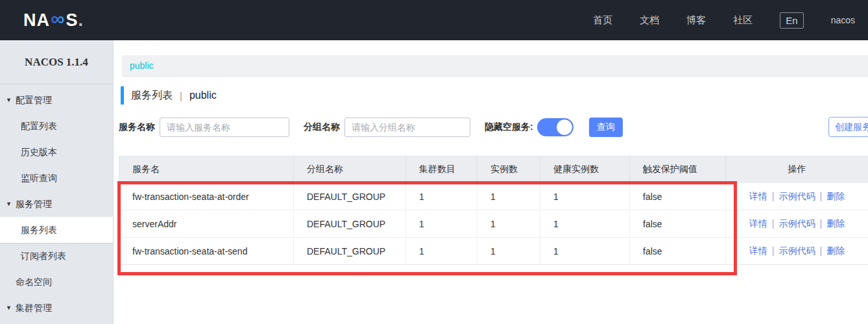  I want to click on sidebar: NACOS 1.1.4 ▼配置管理配置列表历史版本监听查询▼服务管理服务列表订阅…, so click(57, 182).